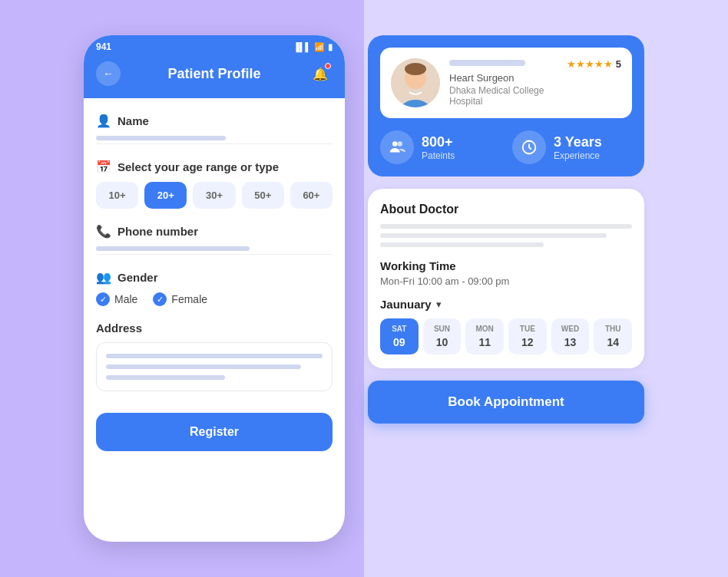  Describe the element at coordinates (214, 299) in the screenshot. I see `gender-options: ✓ Male ✓ Female` at that location.